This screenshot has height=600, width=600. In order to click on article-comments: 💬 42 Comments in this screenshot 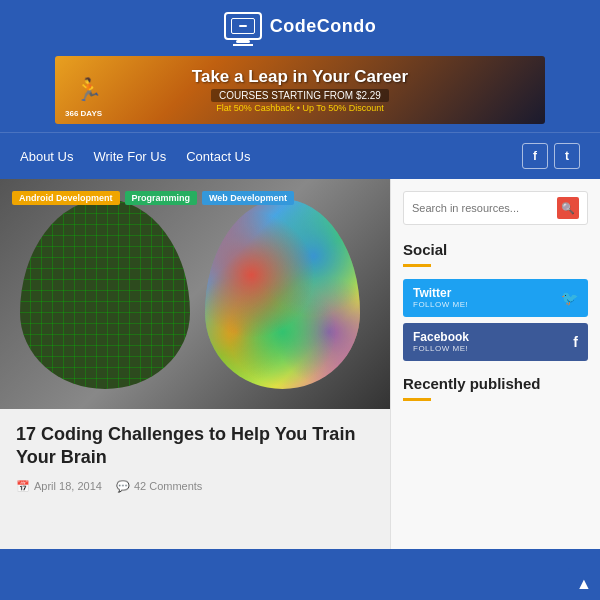, I will do `click(159, 486)`.